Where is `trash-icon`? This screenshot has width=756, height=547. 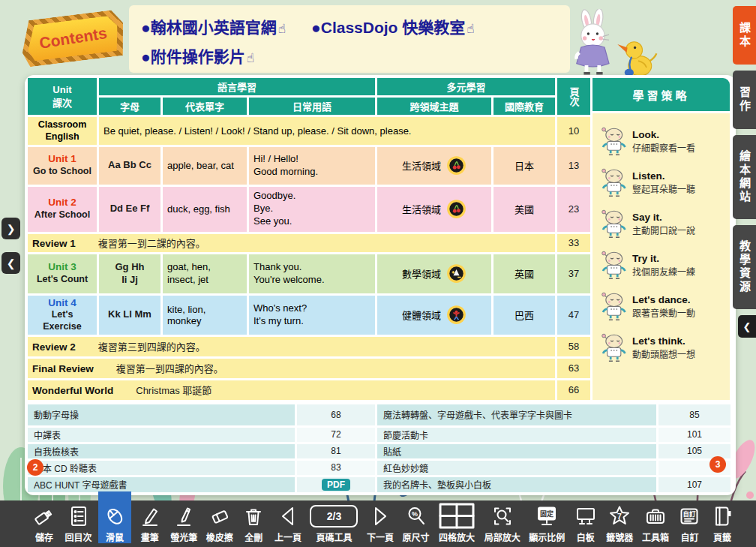 trash-icon is located at coordinates (254, 516).